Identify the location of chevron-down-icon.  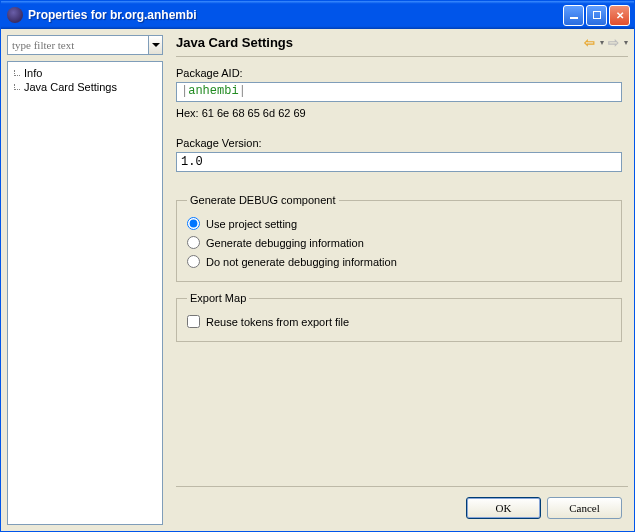
(156, 45).